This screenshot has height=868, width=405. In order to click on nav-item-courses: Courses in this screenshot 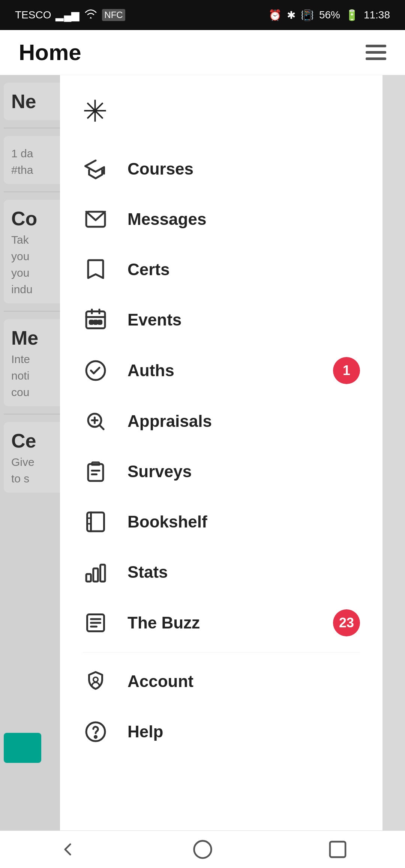, I will do `click(221, 169)`.